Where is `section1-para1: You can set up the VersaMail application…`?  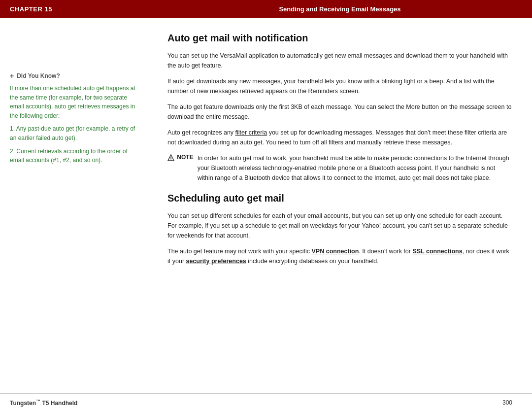 section1-para1: You can set up the VersaMail application… is located at coordinates (340, 61).